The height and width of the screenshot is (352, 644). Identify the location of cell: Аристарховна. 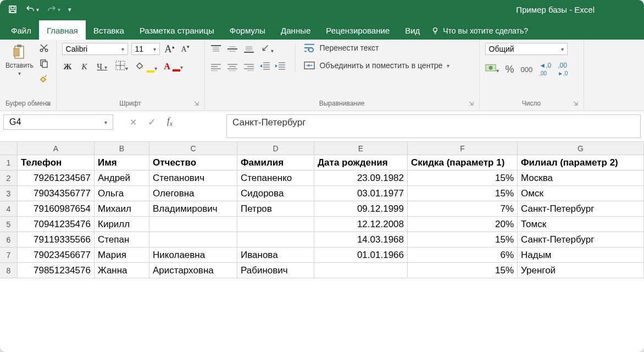
(193, 271).